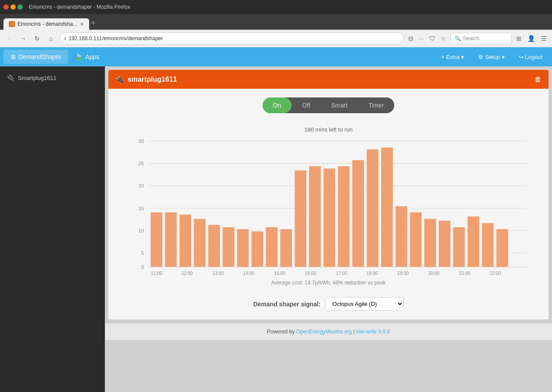 This screenshot has width=552, height=392. I want to click on svg-text: 17:00, so click(341, 274).